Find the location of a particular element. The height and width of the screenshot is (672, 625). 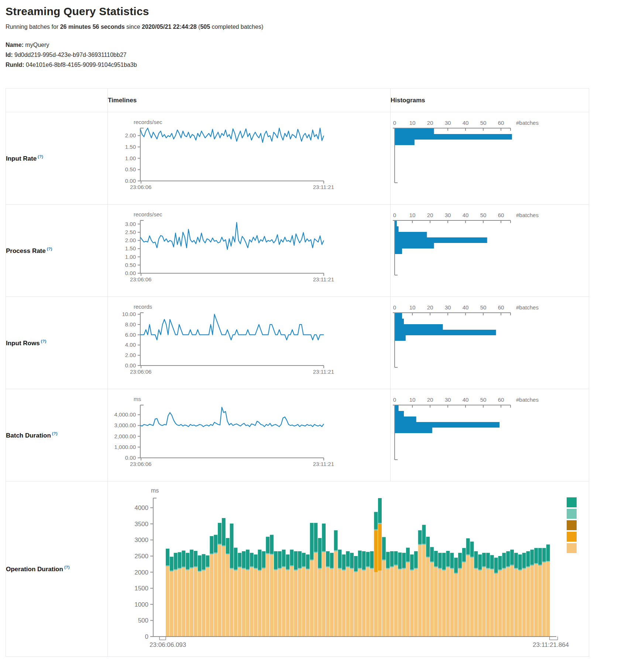

header-histograms: Histograms is located at coordinates (490, 100).